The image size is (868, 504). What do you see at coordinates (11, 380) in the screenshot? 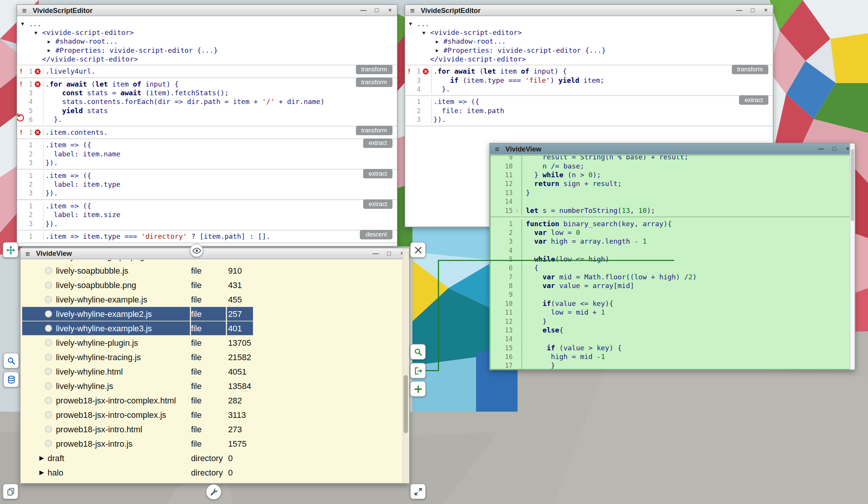
I see `data-source-halo-button` at bounding box center [11, 380].